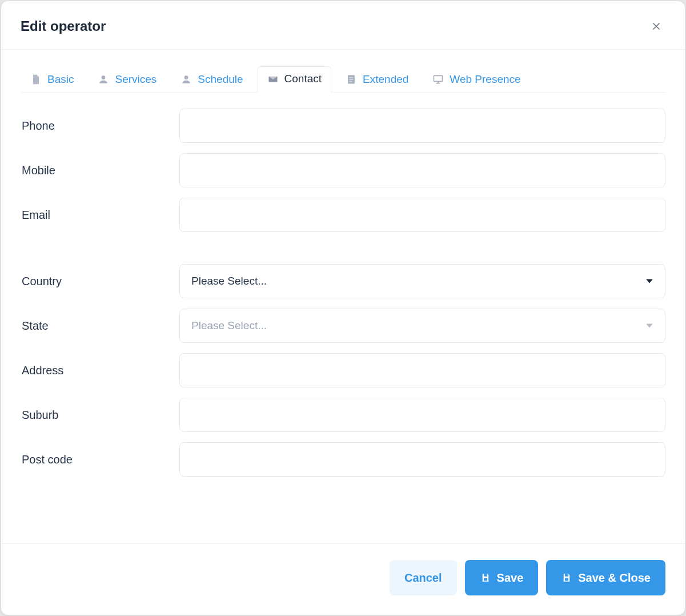 The height and width of the screenshot is (616, 686). Describe the element at coordinates (438, 79) in the screenshot. I see `presentation-icon` at that location.